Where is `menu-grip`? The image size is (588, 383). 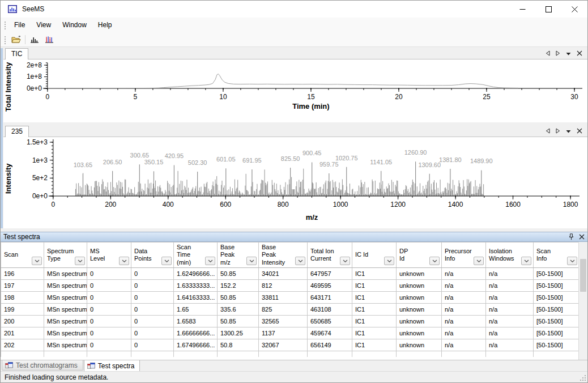
menu-grip is located at coordinates (5, 25).